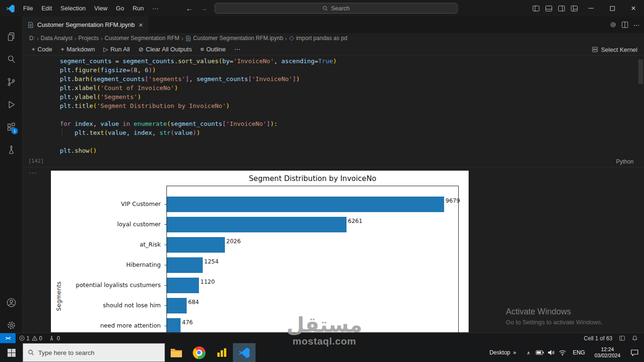 Image resolution: width=644 pixels, height=362 pixels. What do you see at coordinates (42, 49) in the screenshot?
I see `toolbar-code: +Code` at bounding box center [42, 49].